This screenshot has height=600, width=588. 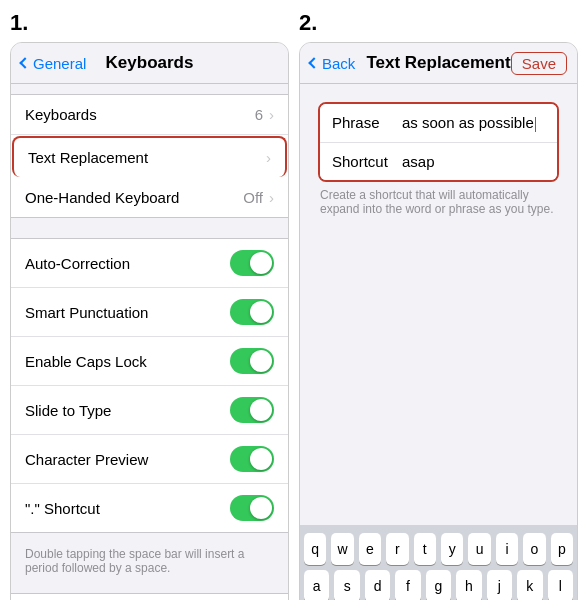 I want to click on keyboard: q w e r t y u i o p a s d f g h j k, so click(x=438, y=562).